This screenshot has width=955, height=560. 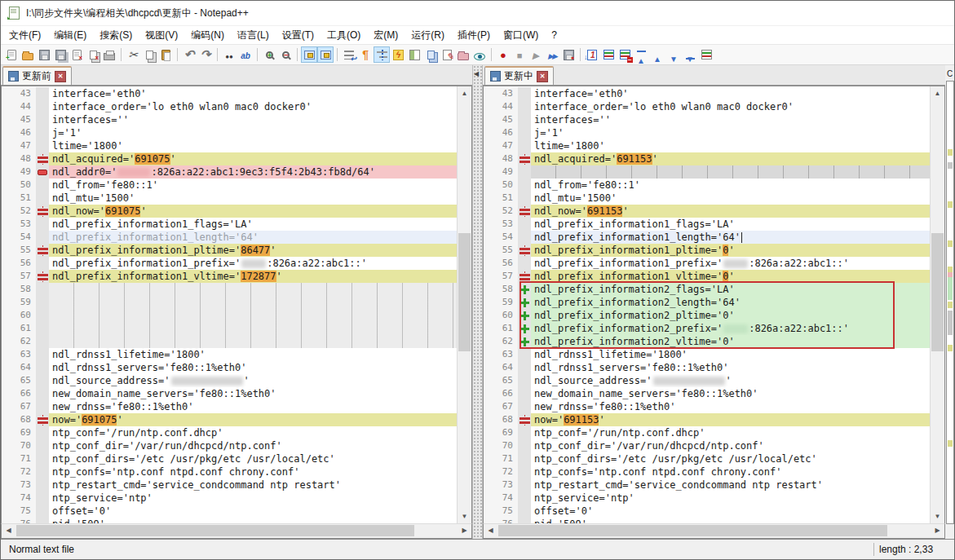 What do you see at coordinates (230, 276) in the screenshot?
I see `code-line: 57ndl_prefix_information1_vltime='172877…` at bounding box center [230, 276].